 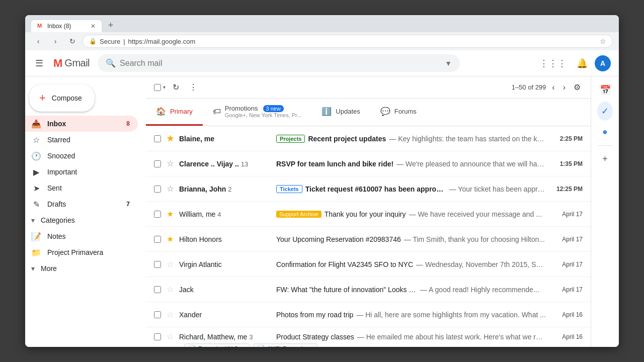 What do you see at coordinates (39, 63) in the screenshot?
I see `hamburger-menu-button: ☰` at bounding box center [39, 63].